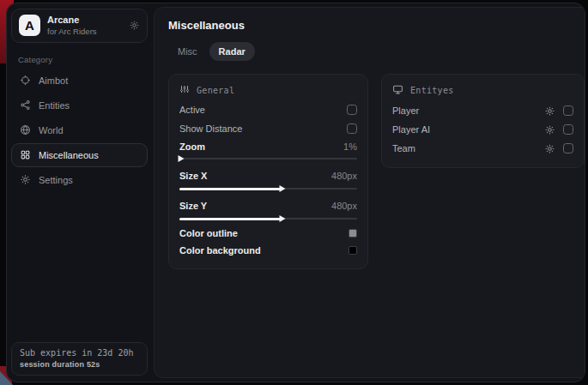  I want to click on active-checkbox, so click(352, 110).